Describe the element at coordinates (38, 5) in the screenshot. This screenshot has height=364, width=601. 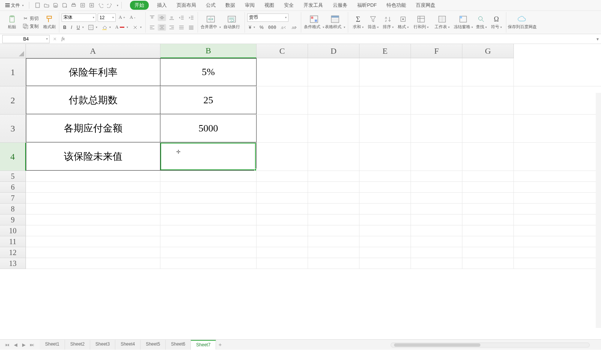
I see `new-icon` at that location.